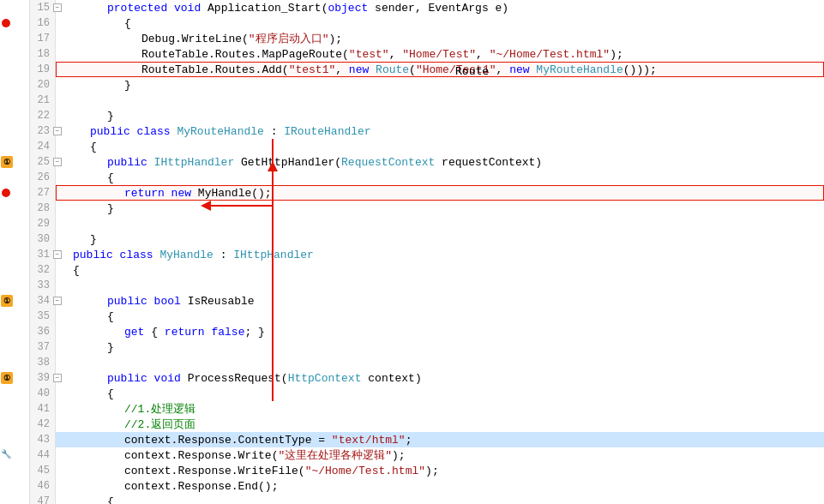 The width and height of the screenshot is (824, 504). What do you see at coordinates (43, 255) in the screenshot?
I see `line-number: 31−` at bounding box center [43, 255].